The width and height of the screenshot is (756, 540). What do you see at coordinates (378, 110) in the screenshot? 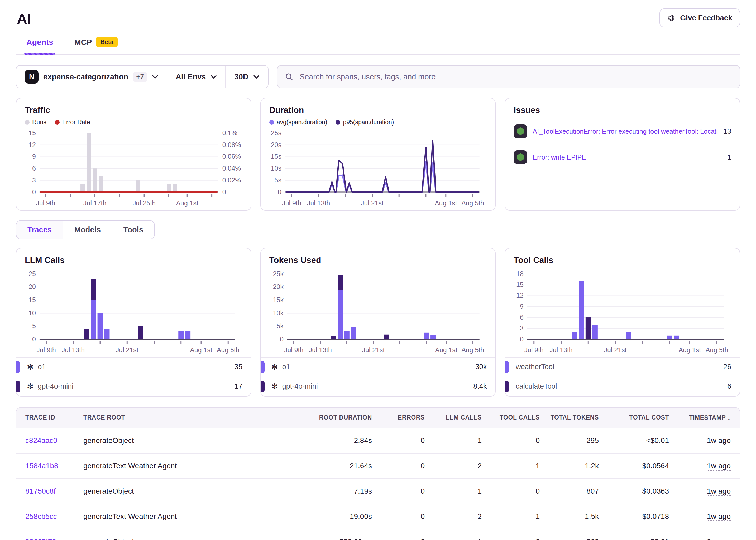
I see `card-title: Duration` at bounding box center [378, 110].